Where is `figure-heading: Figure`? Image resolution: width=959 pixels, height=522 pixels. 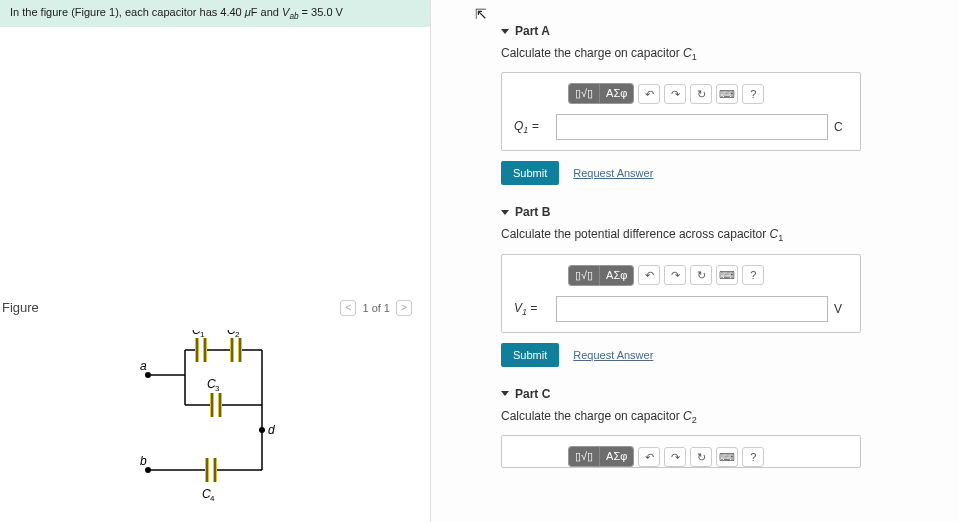
figure-heading: Figure is located at coordinates (20, 308).